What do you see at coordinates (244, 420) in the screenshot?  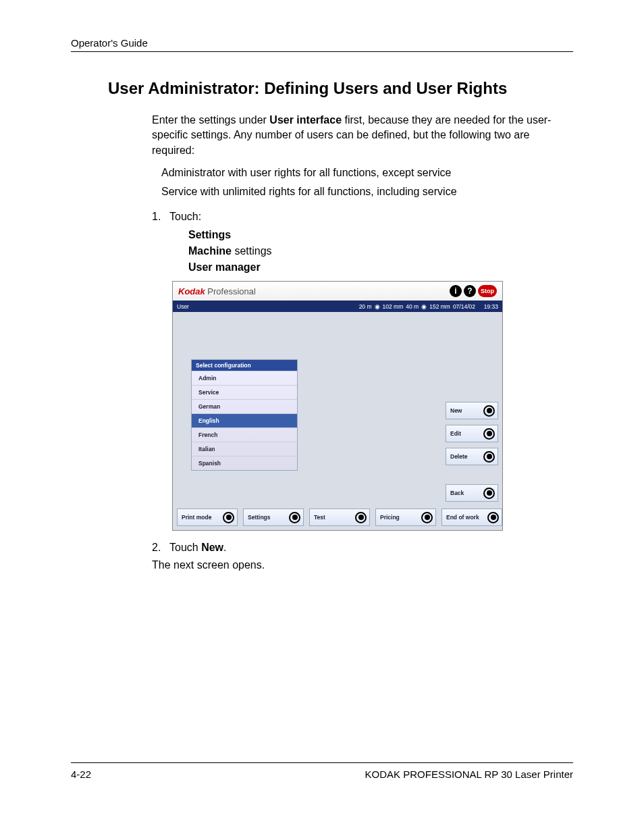 I see `config-item-english: English` at bounding box center [244, 420].